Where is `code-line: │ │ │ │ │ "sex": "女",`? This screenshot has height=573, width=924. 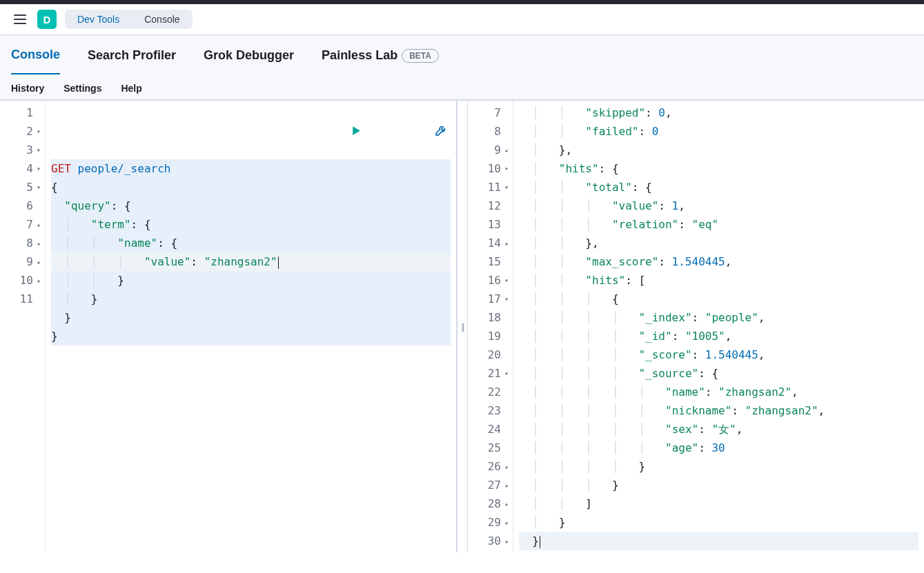
code-line: │ │ │ │ │ "sex": "女", is located at coordinates (719, 429).